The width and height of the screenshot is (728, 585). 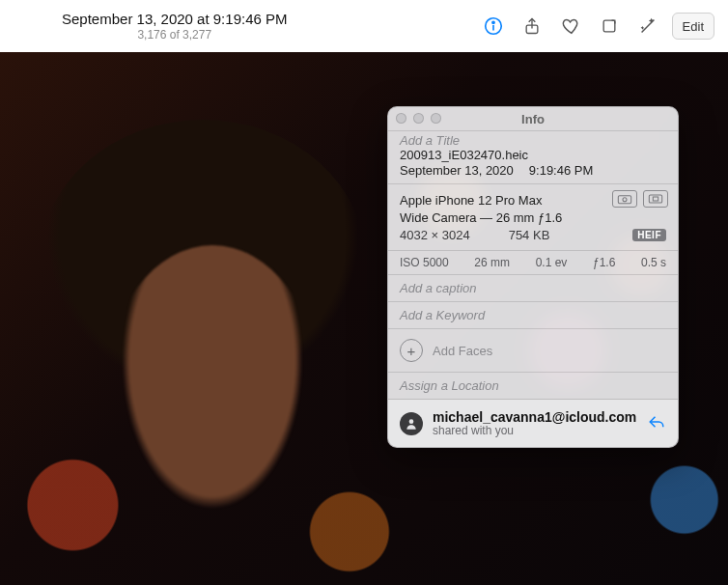 What do you see at coordinates (436, 118) in the screenshot?
I see `zoom-icon` at bounding box center [436, 118].